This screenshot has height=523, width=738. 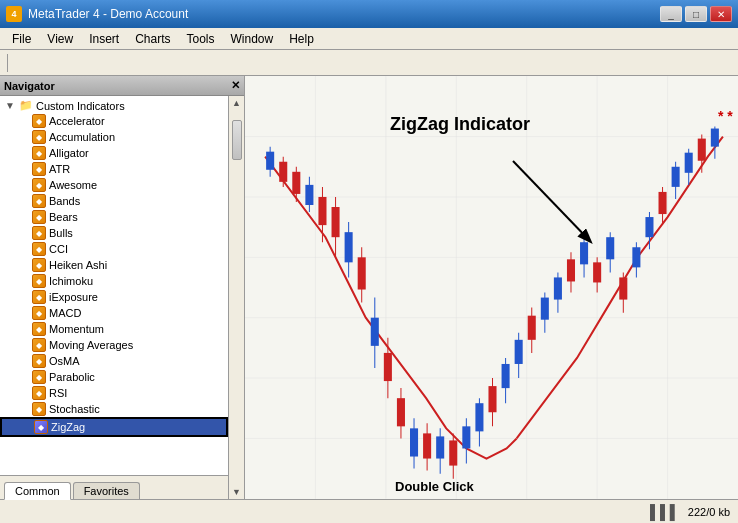 I want to click on tree-item-heiken-ashi: ◆ Heiken Ashi, so click(x=114, y=265).